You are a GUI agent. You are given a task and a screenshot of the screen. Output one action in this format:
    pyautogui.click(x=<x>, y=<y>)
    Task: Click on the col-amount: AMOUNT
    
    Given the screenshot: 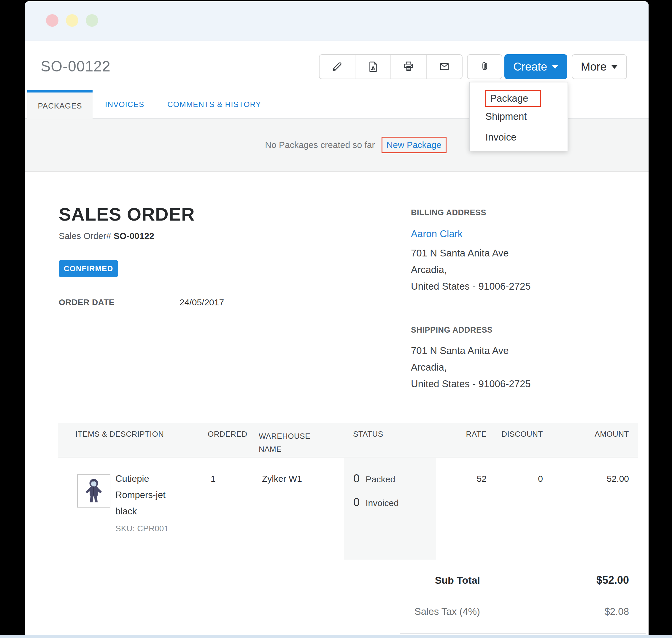 What is the action you would take?
    pyautogui.click(x=612, y=434)
    